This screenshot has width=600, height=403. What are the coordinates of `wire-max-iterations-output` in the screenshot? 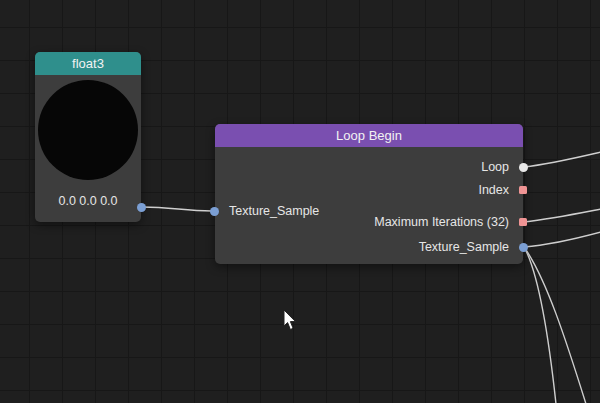 It's located at (562, 216).